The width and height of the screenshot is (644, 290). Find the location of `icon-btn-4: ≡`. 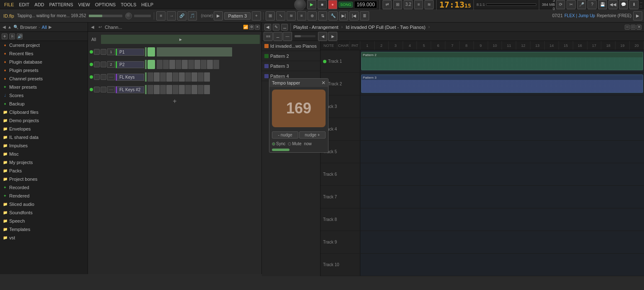

icon-btn-4: ≡ is located at coordinates (419, 5).